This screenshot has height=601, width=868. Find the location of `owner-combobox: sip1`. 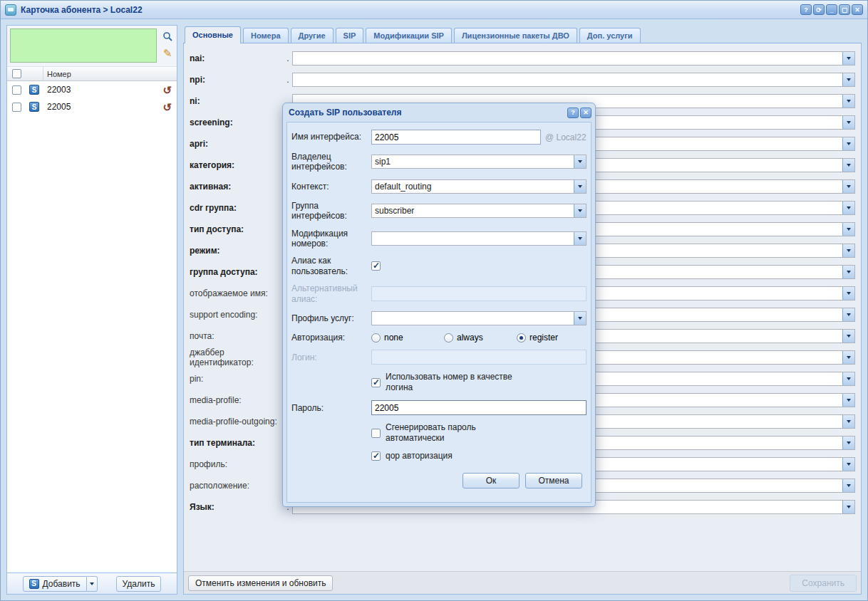

owner-combobox: sip1 is located at coordinates (479, 162).